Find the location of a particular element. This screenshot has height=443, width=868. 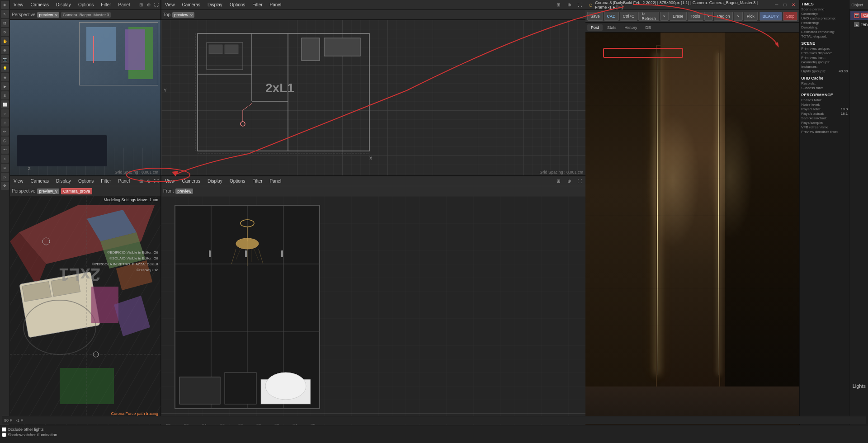

menu-tr-panel: Panel is located at coordinates (276, 5).